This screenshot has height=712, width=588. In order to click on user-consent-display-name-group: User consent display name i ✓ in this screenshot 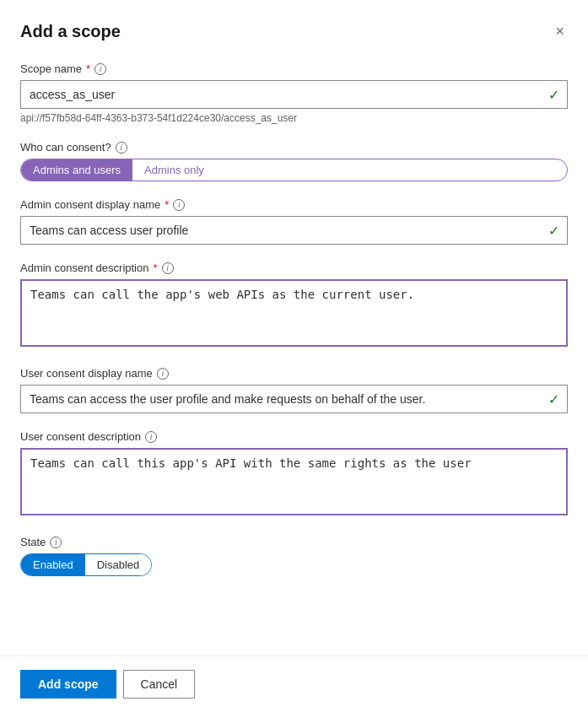, I will do `click(294, 390)`.